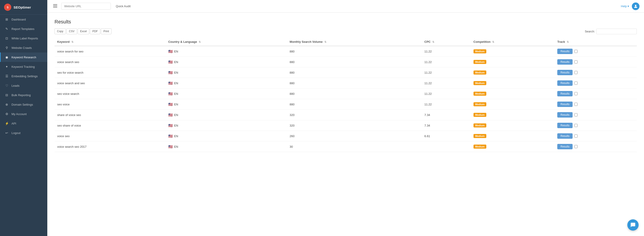  What do you see at coordinates (84, 31) in the screenshot?
I see `export-buttons: CopyCSVExcelPDFPrint` at bounding box center [84, 31].